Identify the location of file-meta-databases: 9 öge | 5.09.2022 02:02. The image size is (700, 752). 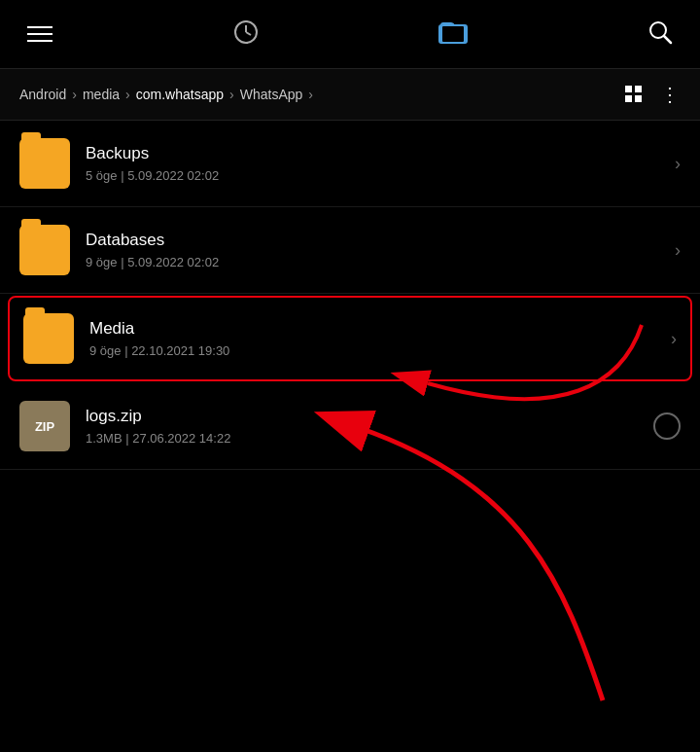
(375, 263).